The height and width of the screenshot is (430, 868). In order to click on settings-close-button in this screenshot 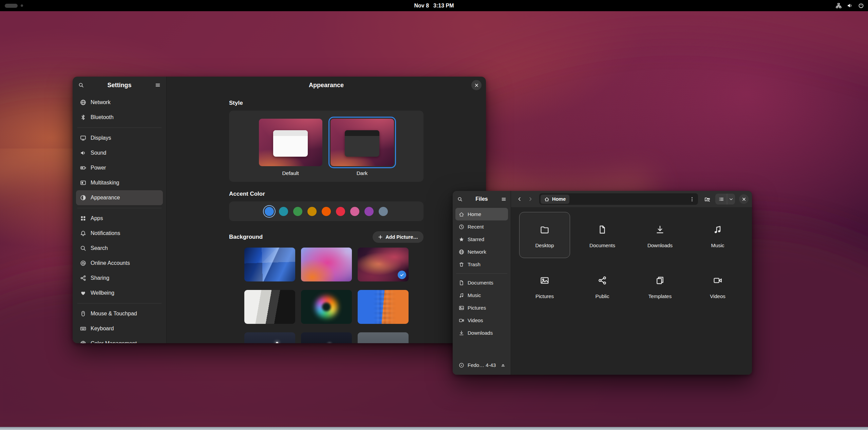, I will do `click(476, 85)`.